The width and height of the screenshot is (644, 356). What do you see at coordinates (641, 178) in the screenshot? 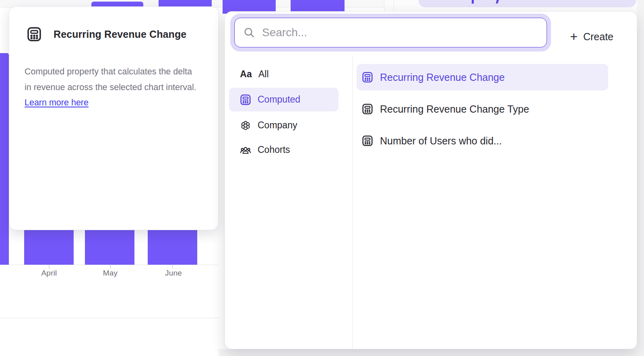
I see `page-gutter-right` at bounding box center [641, 178].